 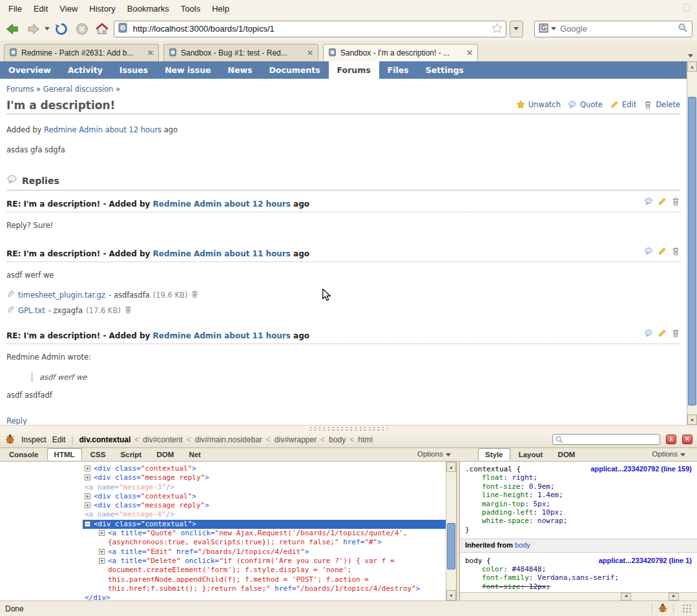 I want to click on history-dropdown-icon, so click(x=47, y=28).